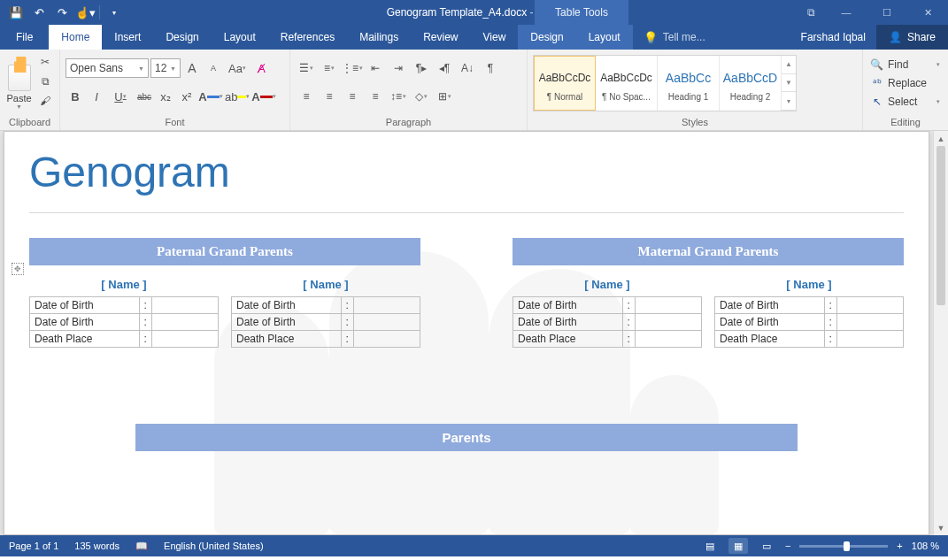  Describe the element at coordinates (329, 68) in the screenshot. I see `numbering-icon: ≡▾` at that location.